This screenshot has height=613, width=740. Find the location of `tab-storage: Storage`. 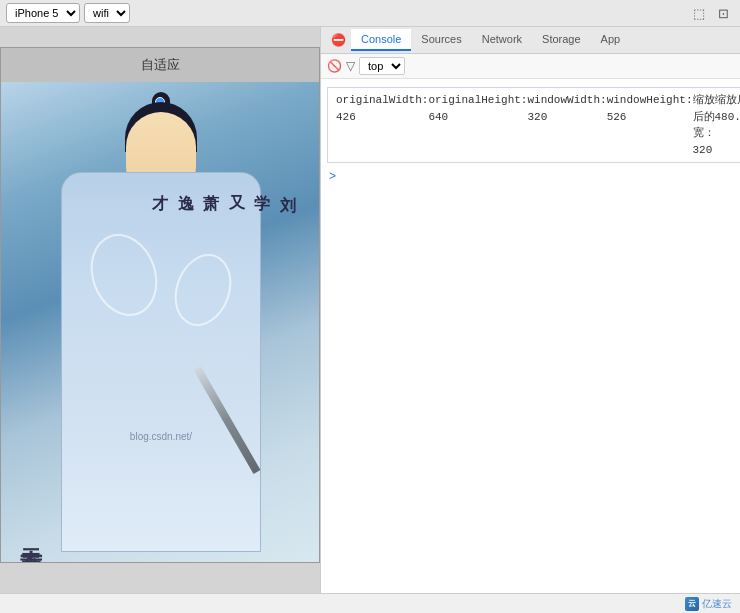

tab-storage: Storage is located at coordinates (562, 40).